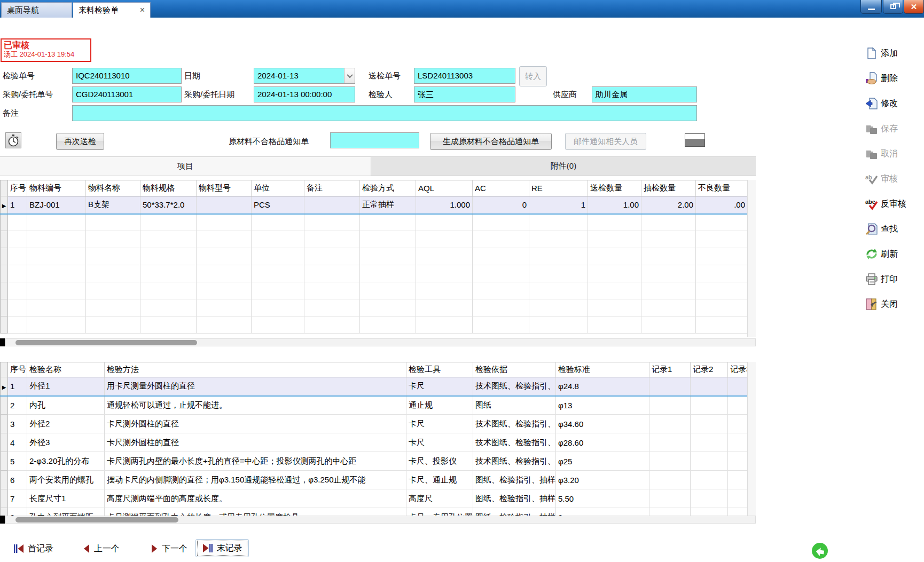 The height and width of the screenshot is (562, 924). Describe the element at coordinates (374, 406) in the screenshot. I see `table-row: 2内孔通规轻松可以通过，止规不能进。通止规图纸φ13` at that location.